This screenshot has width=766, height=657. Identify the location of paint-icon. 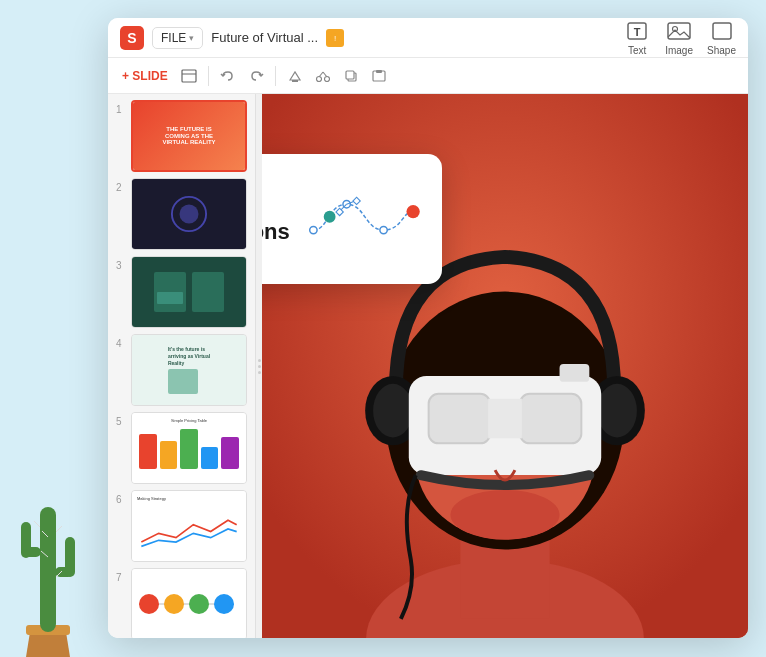
(295, 76).